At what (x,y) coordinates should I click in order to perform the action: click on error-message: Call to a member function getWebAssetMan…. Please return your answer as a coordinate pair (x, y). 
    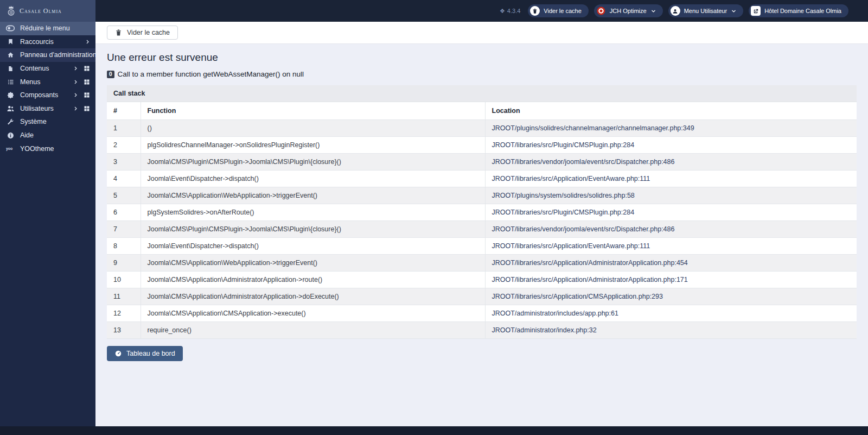
    Looking at the image, I should click on (210, 74).